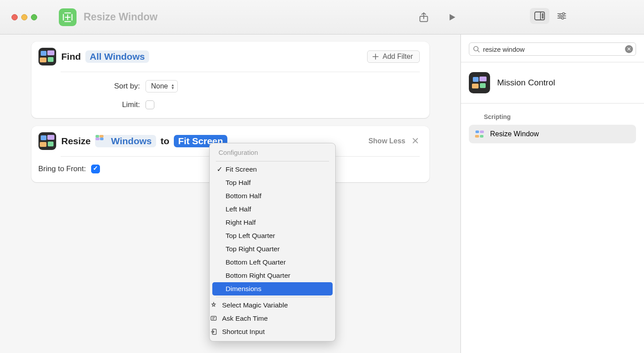 This screenshot has height=353, width=644. What do you see at coordinates (272, 332) in the screenshot?
I see `menu-item-shortcut-input: Shortcut Input` at bounding box center [272, 332].